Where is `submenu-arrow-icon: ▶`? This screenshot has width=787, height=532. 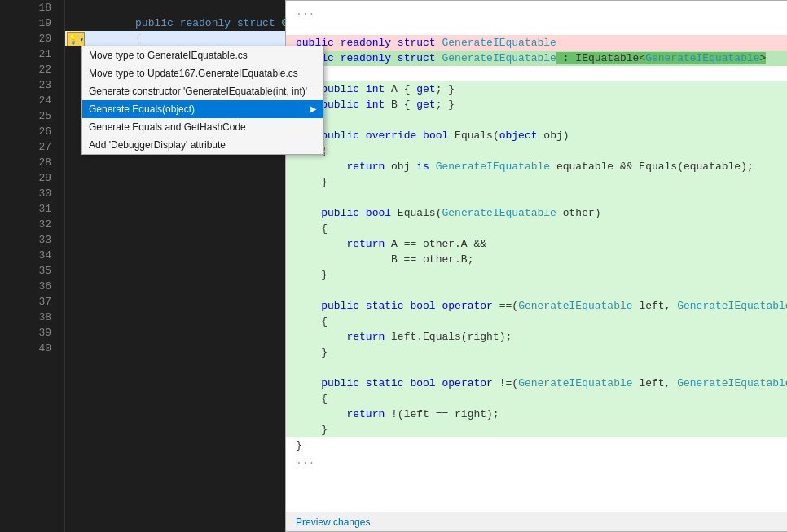
submenu-arrow-icon: ▶ is located at coordinates (314, 109).